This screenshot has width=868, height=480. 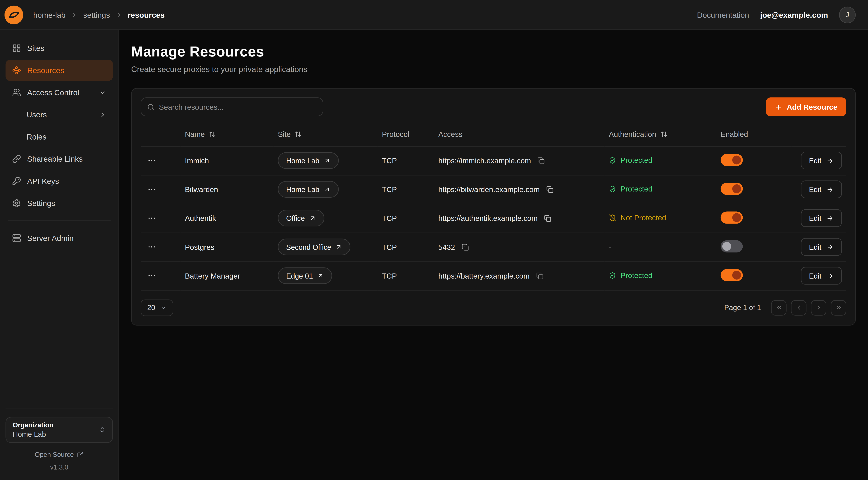 I want to click on sidebar-item-api-keys: API Keys, so click(x=59, y=181).